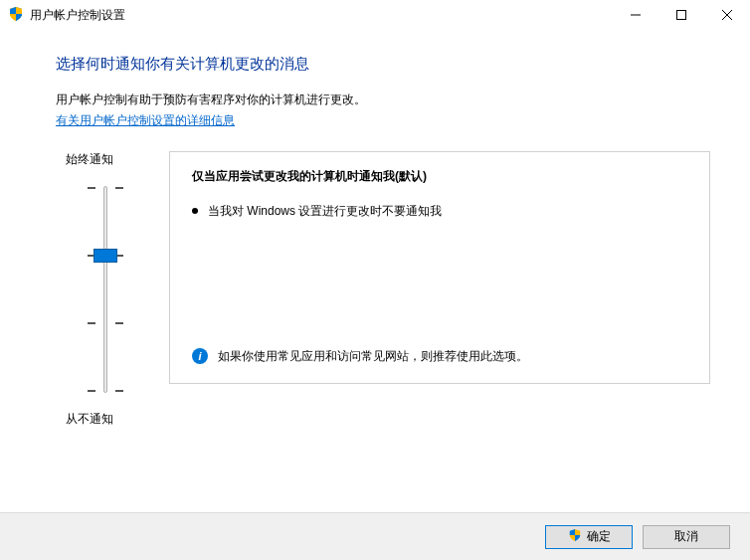 The height and width of the screenshot is (560, 750). I want to click on cancel-button: 取消, so click(686, 537).